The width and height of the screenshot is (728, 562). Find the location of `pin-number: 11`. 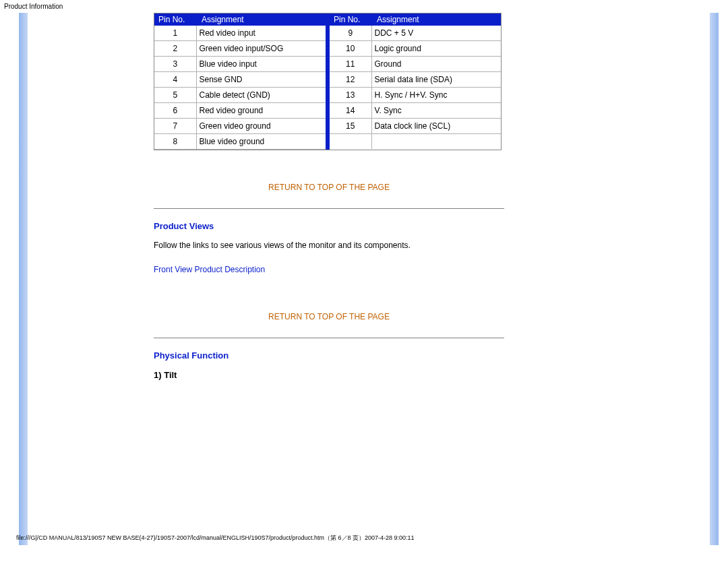

pin-number: 11 is located at coordinates (351, 65).